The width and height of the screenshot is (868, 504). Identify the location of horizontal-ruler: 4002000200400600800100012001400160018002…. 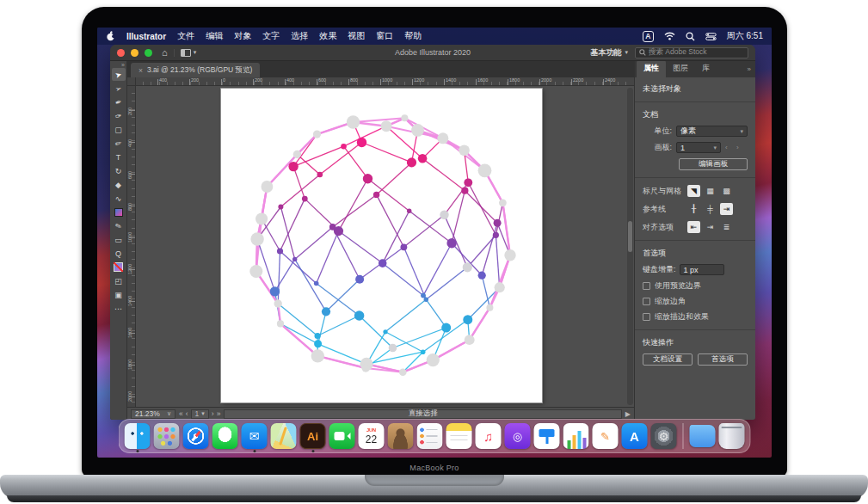
(385, 82).